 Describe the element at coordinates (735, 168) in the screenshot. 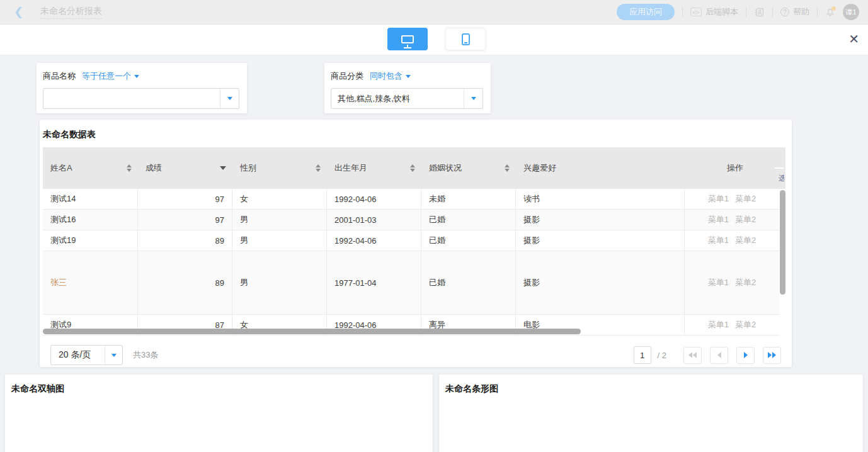

I see `column-label: 操作` at that location.